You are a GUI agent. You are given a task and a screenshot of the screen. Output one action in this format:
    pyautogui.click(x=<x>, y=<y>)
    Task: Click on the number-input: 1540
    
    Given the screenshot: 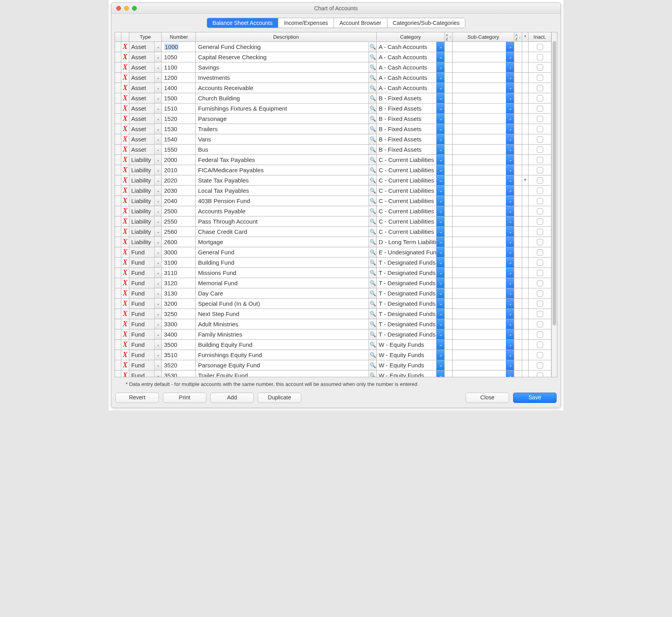 What is the action you would take?
    pyautogui.click(x=179, y=139)
    